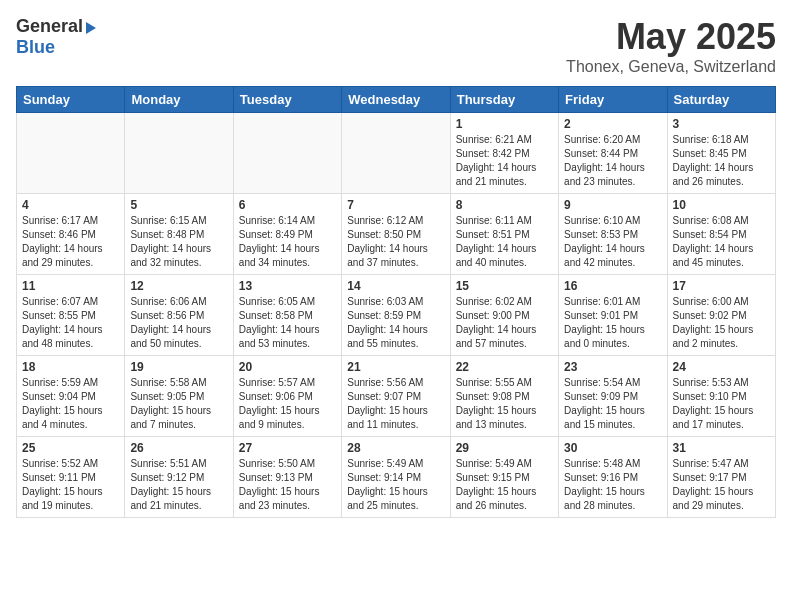 The image size is (792, 612). What do you see at coordinates (504, 154) in the screenshot?
I see `calendar-cell: 1Sunrise: 6:21 AM Sunset: 8:42 PM Daylig…` at bounding box center [504, 154].